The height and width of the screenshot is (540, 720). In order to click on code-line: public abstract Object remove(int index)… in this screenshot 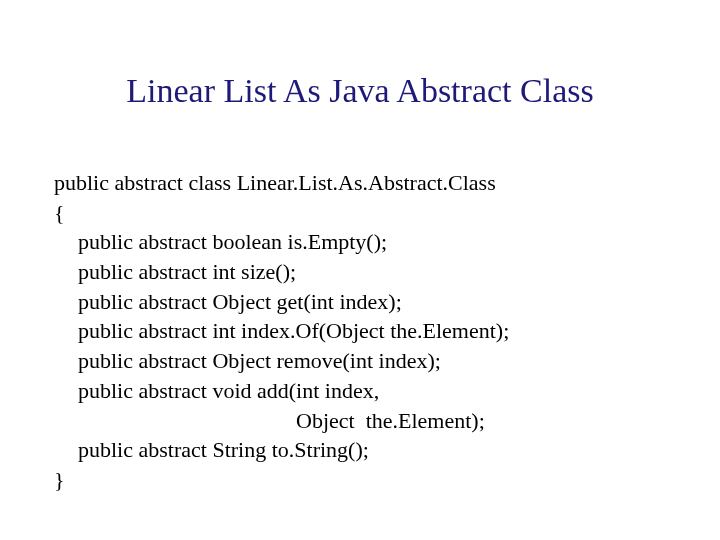, I will do `click(364, 361)`.